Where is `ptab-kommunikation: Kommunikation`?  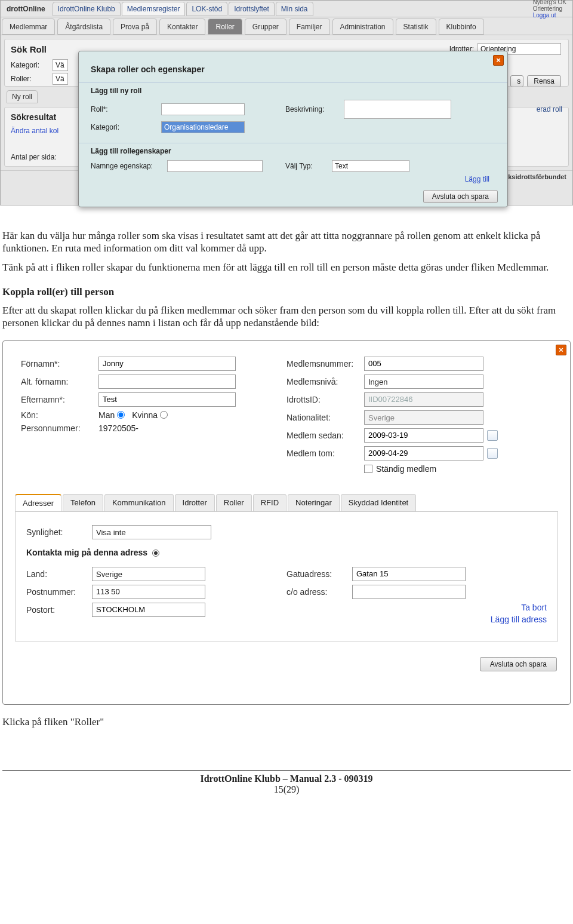
ptab-kommunikation: Kommunikation is located at coordinates (139, 503).